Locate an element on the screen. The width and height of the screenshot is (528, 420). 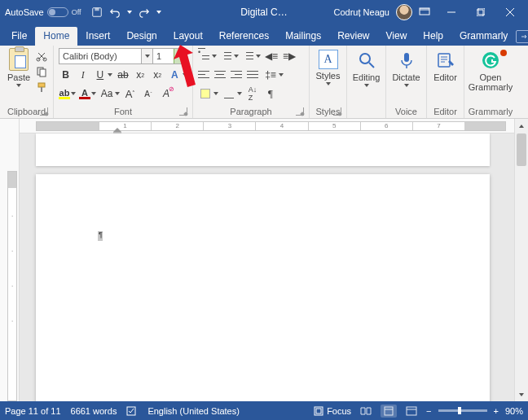
close-button is located at coordinates (510, 12).